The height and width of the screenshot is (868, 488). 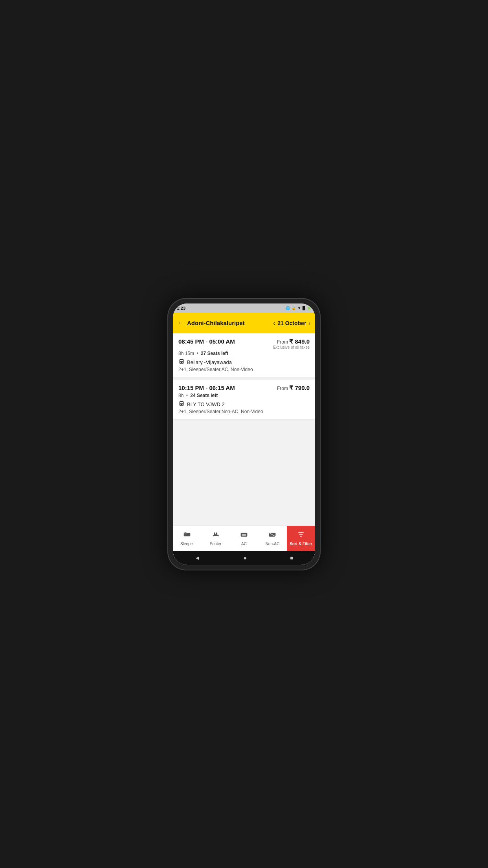 What do you see at coordinates (244, 404) in the screenshot?
I see `bus-2-name-row: BLY TO VJWD 2` at bounding box center [244, 404].